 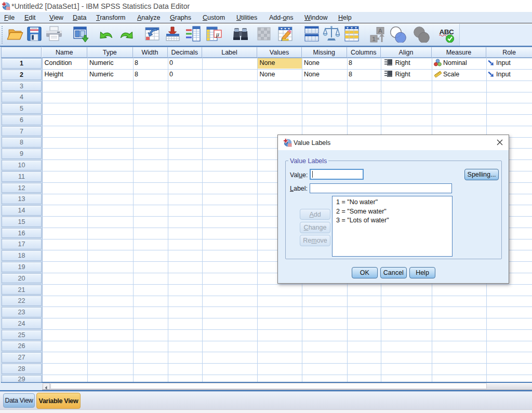 I want to click on svg-text: μ, so click(x=217, y=34).